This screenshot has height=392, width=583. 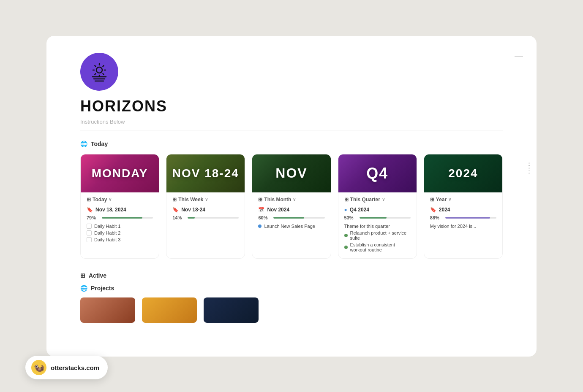 I want to click on card-month-chevron: ∨, so click(x=294, y=199).